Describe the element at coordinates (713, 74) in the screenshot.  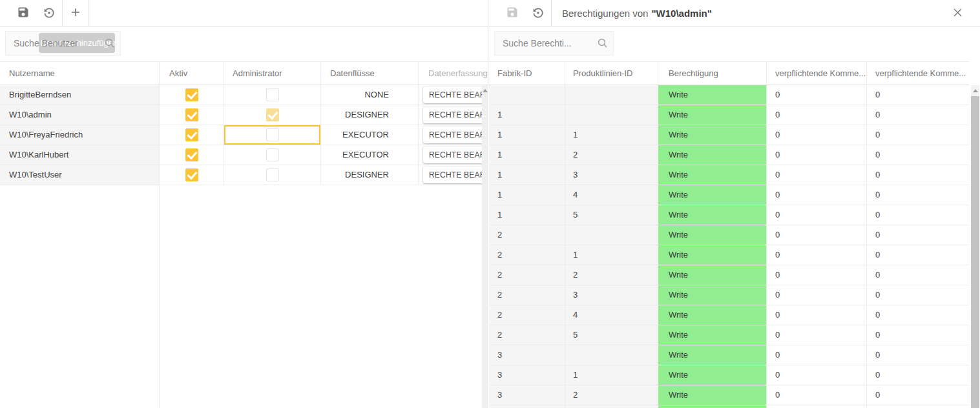
I see `column-header-berechtigung: Berechtigung` at that location.